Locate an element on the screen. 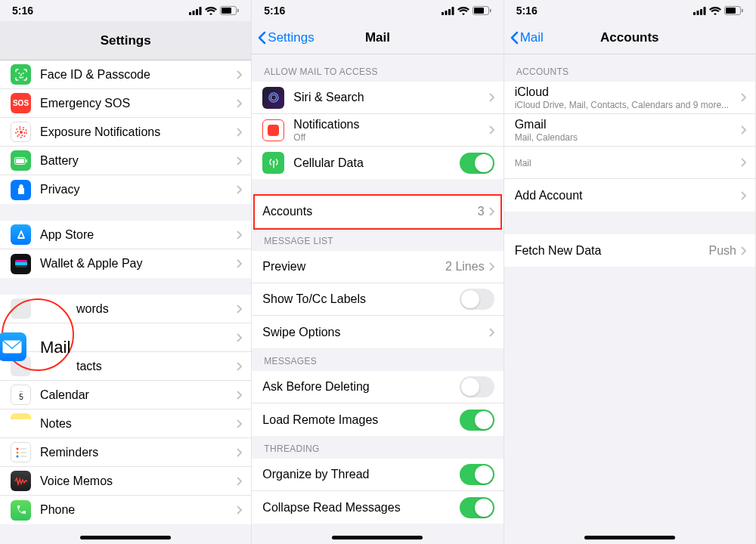  phone-icon is located at coordinates (21, 511).